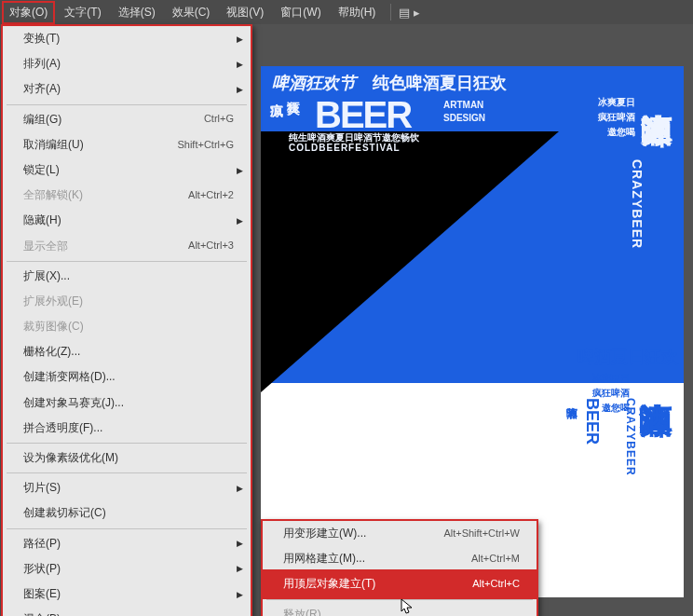 Image resolution: width=693 pixels, height=616 pixels. What do you see at coordinates (127, 170) in the screenshot?
I see `menu-item-lock: 锁定(L)▶` at bounding box center [127, 170].